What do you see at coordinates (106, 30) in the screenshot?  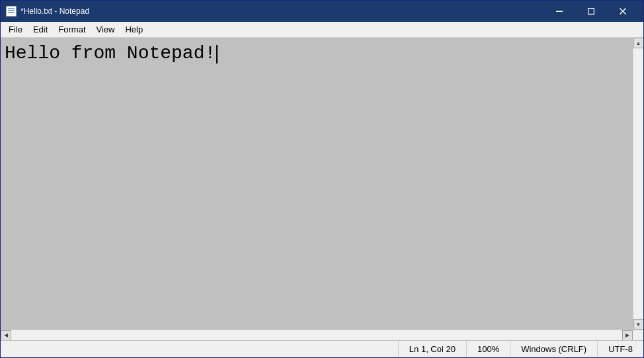 I see `menu-view: View` at bounding box center [106, 30].